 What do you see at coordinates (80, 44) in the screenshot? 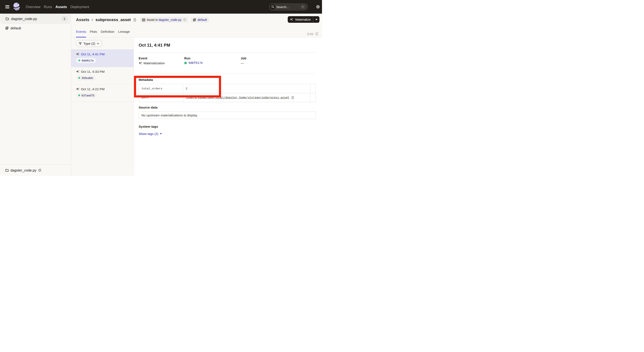
I see `filter-funnel-icon` at bounding box center [80, 44].